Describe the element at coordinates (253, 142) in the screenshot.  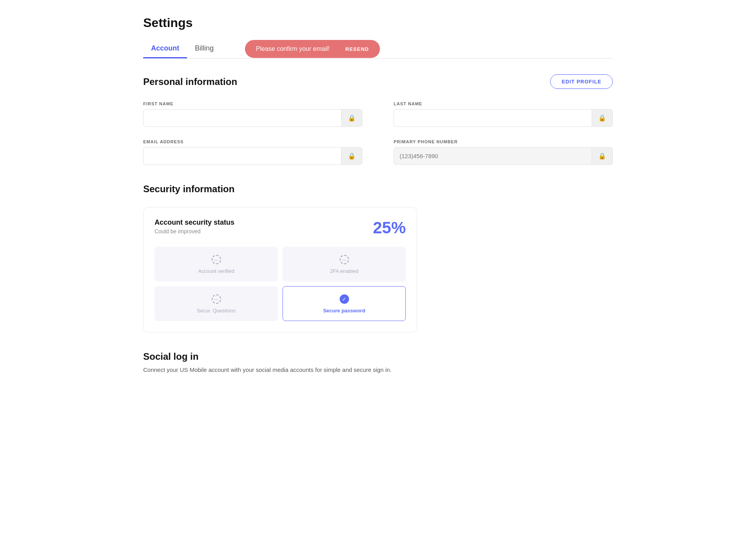
I see `email-label: EMAIL ADDRESS` at that location.